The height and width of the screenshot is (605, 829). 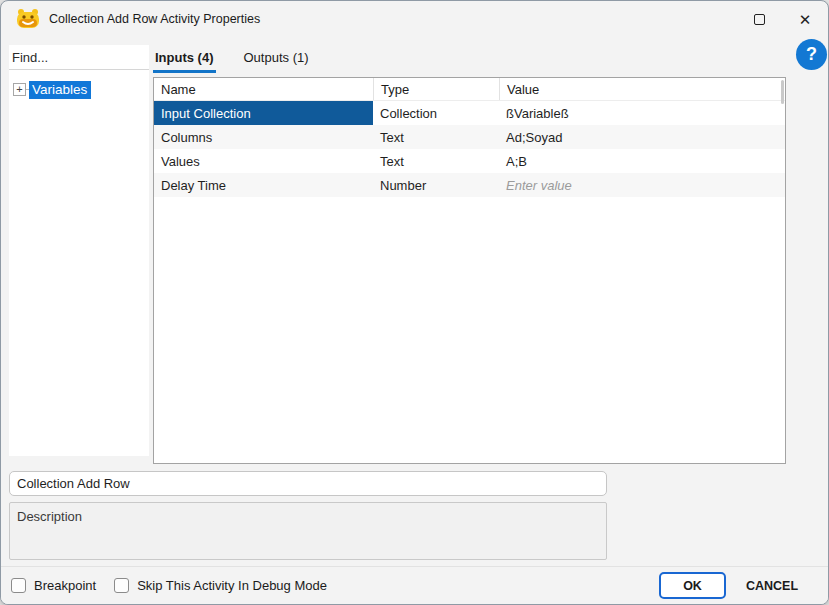 I want to click on skip-debug-checkbox, so click(x=122, y=586).